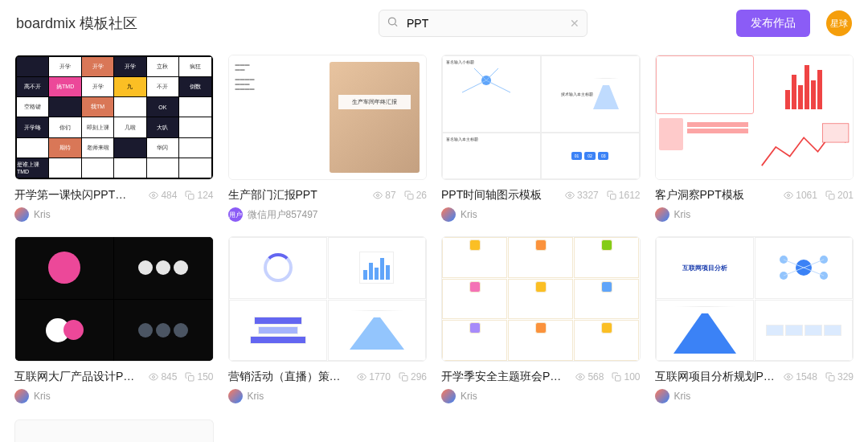 The width and height of the screenshot is (868, 442). I want to click on views-stat: 568, so click(590, 377).